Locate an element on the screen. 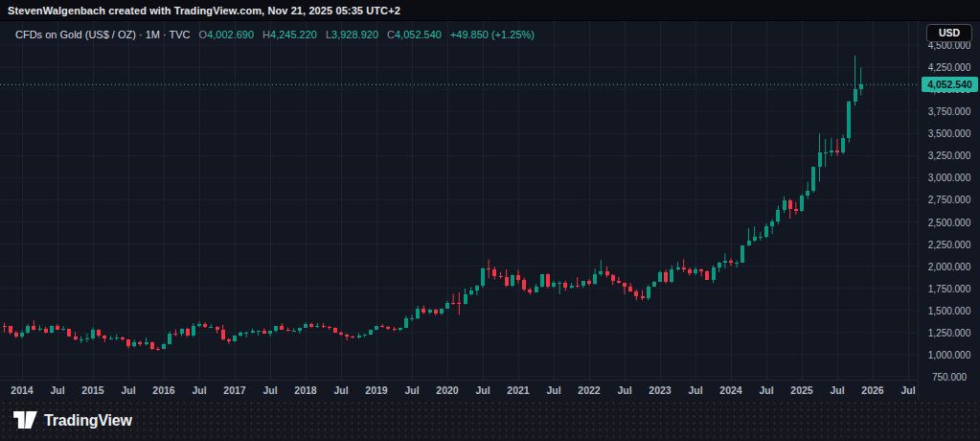 The width and height of the screenshot is (980, 441). legend-change: +49.850 (+1.25%) is located at coordinates (492, 35).